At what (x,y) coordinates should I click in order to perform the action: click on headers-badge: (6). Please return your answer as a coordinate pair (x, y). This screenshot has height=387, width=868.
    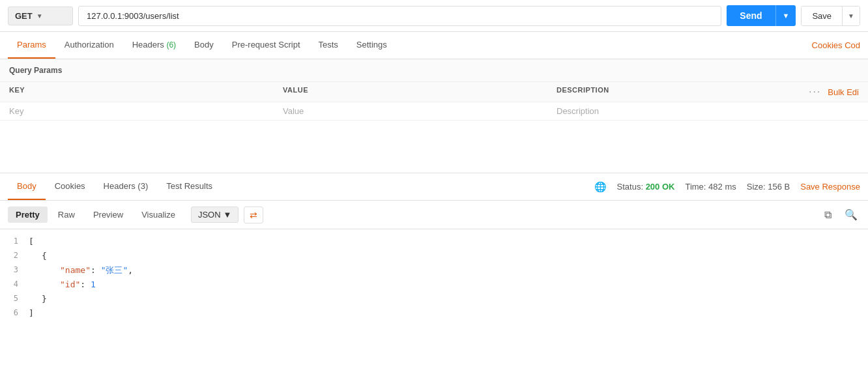
    Looking at the image, I should click on (171, 45).